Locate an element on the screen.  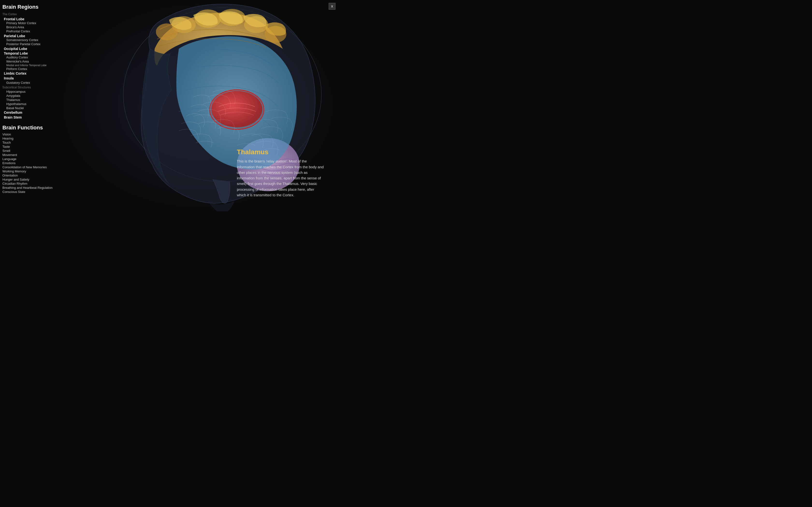
info-title: Thalamus is located at coordinates (281, 152).